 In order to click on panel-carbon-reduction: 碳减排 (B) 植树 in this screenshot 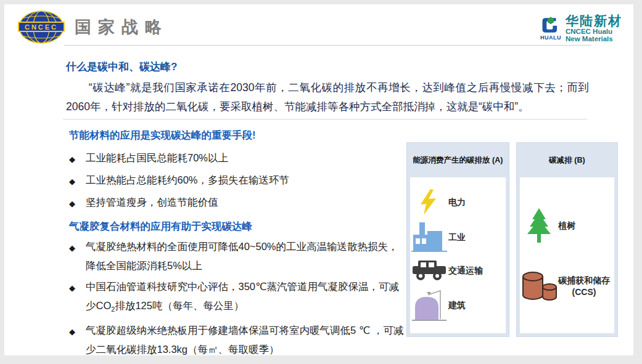, I will do `click(567, 240)`.